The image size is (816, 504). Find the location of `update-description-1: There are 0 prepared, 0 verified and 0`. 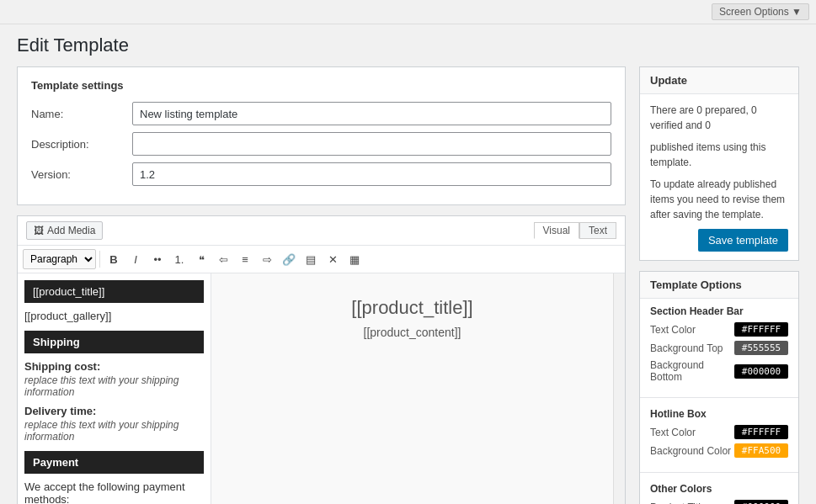

update-description-1: There are 0 prepared, 0 verified and 0 is located at coordinates (719, 118).